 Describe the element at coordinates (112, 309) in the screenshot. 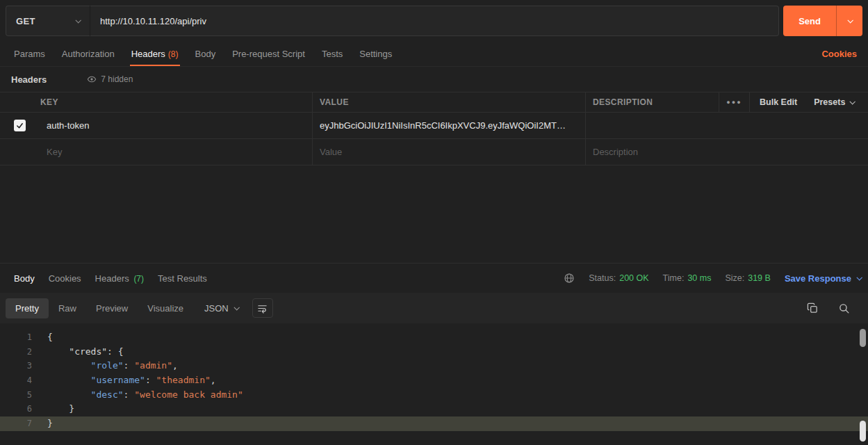

I see `view-preview-button: Preview` at that location.